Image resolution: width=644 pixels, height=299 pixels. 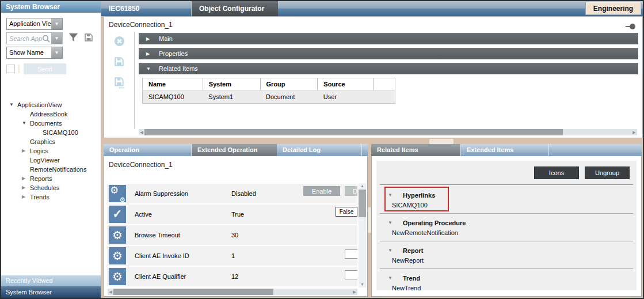 I want to click on ungroup-button: Ungroup, so click(x=607, y=173).